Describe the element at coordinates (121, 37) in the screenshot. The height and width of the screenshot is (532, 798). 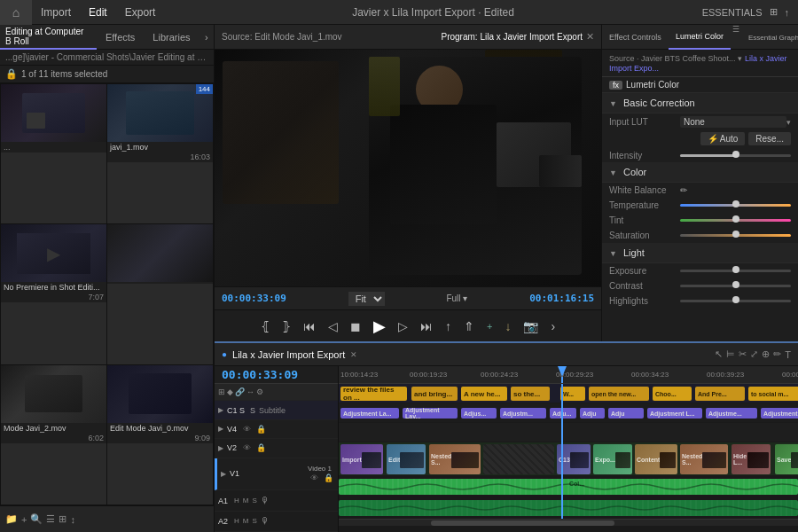
I see `tab-effects: Effects` at that location.